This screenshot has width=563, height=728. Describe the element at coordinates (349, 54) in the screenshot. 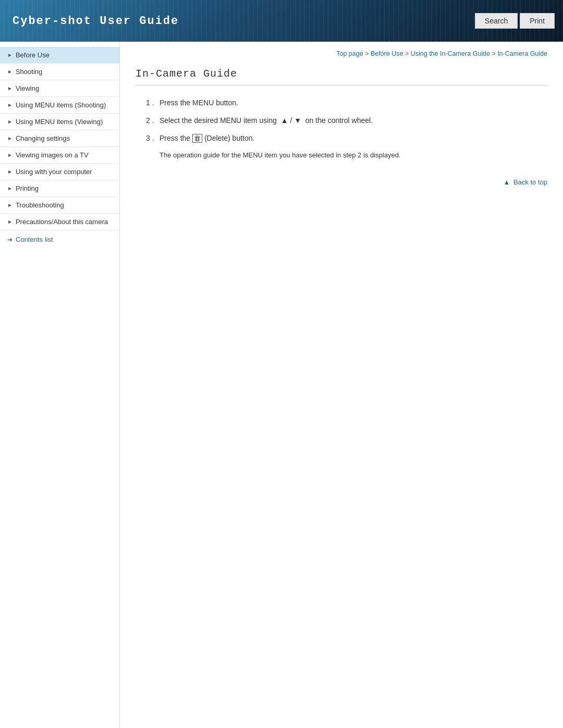

I see `breadcrumb-top-page: Top page` at that location.